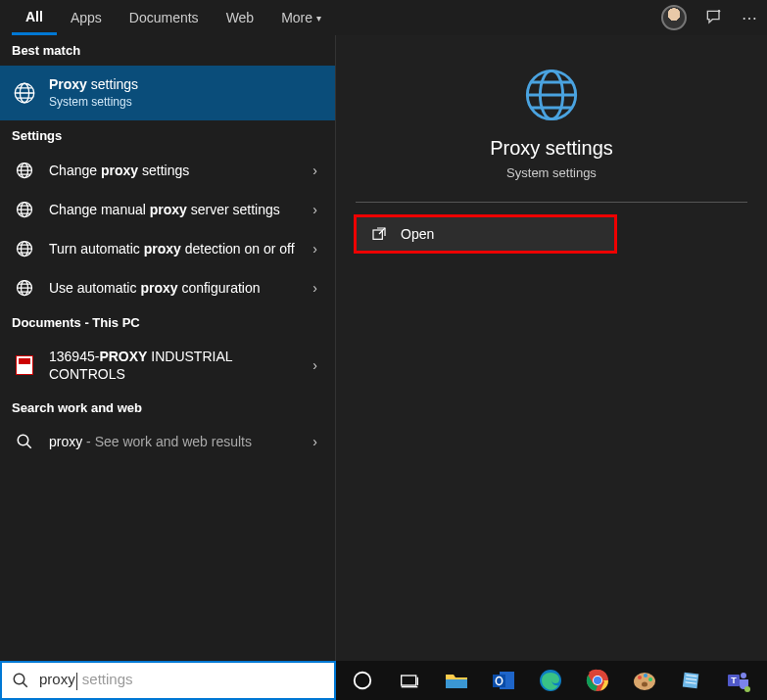 The height and width of the screenshot is (700, 767). Describe the element at coordinates (486, 234) in the screenshot. I see `open-action: Open` at that location.